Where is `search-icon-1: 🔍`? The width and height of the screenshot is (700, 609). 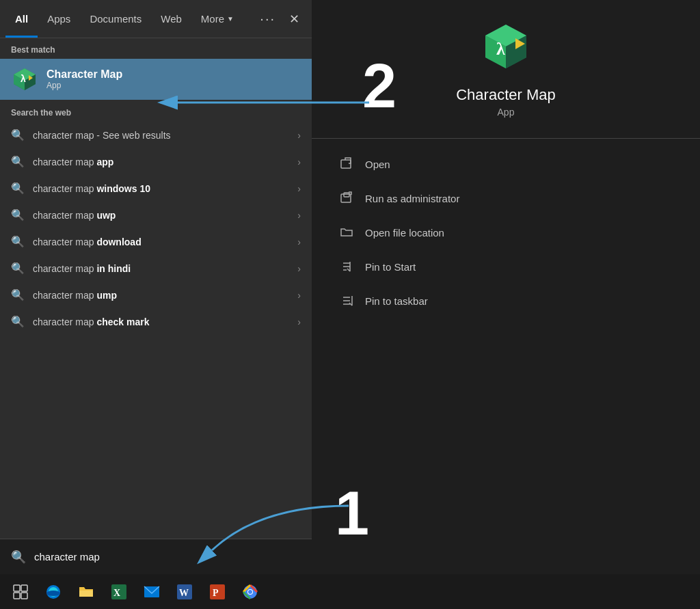 search-icon-1: 🔍 is located at coordinates (18, 135).